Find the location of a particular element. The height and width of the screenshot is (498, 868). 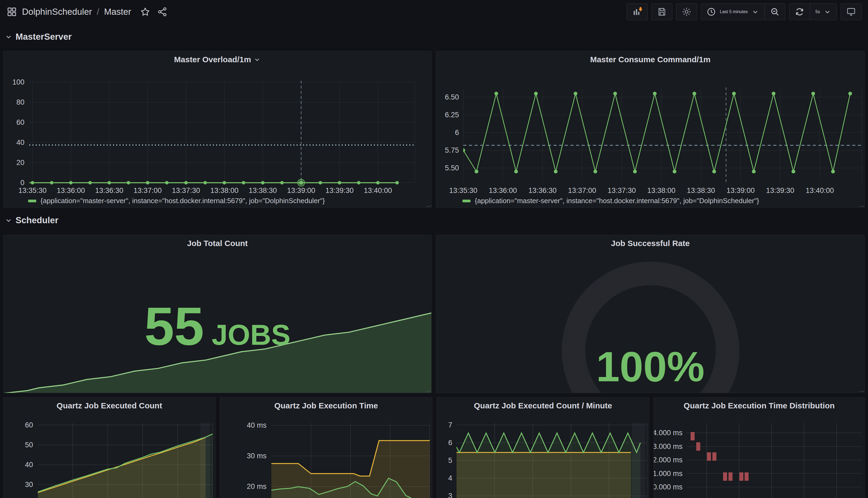

stat-value: 55 is located at coordinates (174, 326).